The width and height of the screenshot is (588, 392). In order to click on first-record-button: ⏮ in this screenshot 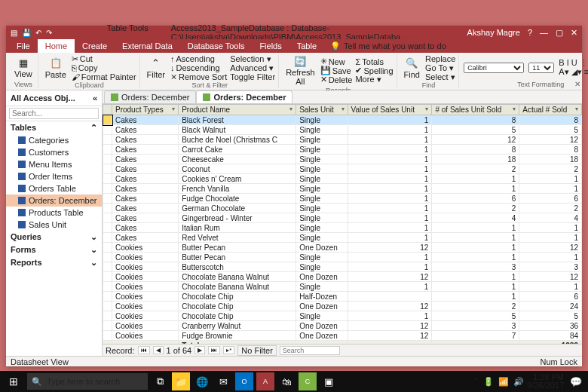, I will do `click(144, 350)`.